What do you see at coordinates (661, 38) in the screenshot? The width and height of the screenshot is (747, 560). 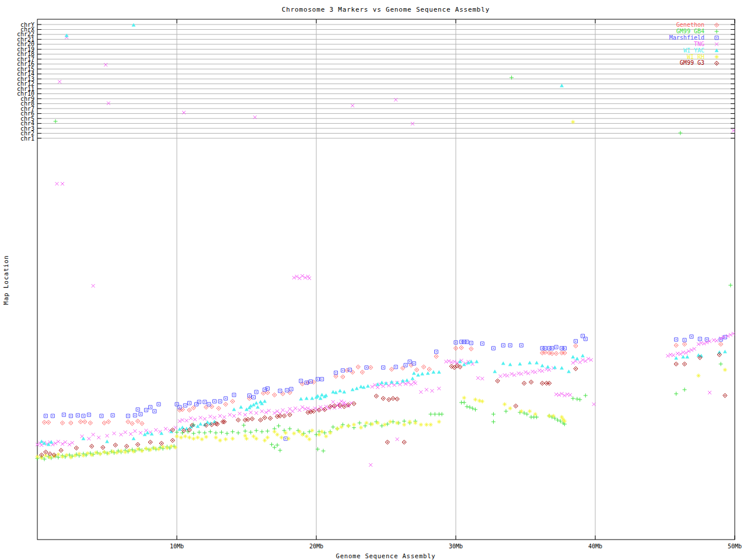 I see `legend-label-marshfield: Marshfield` at bounding box center [661, 38].